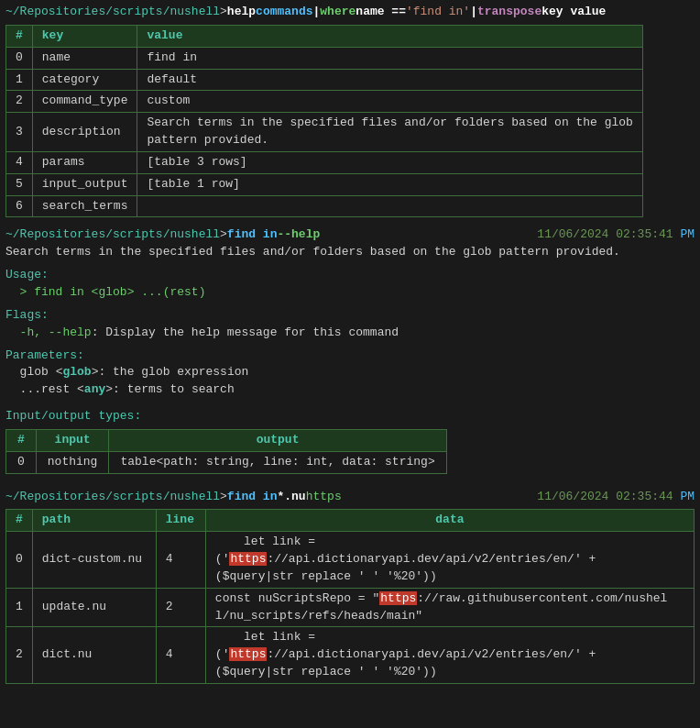 This screenshot has width=700, height=728. I want to click on prompt-path-3: ~/Repositories/scripts/nushell, so click(113, 497).